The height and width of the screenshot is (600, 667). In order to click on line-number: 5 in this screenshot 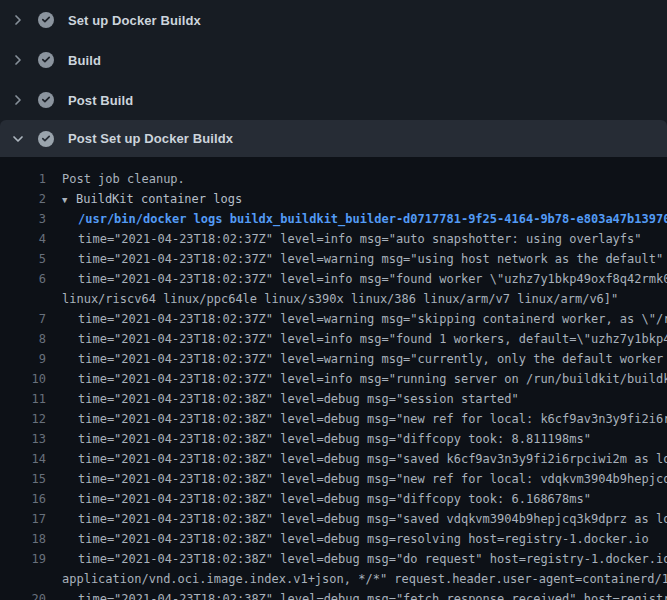, I will do `click(23, 259)`.